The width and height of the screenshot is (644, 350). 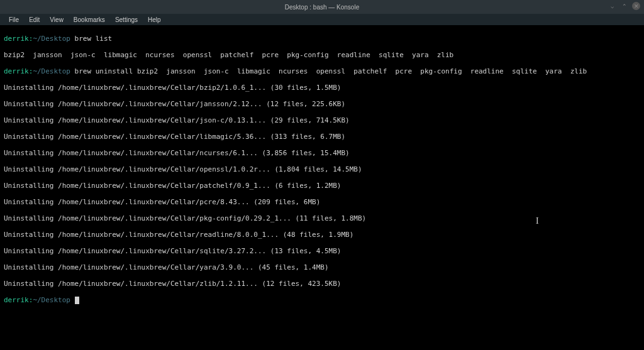 What do you see at coordinates (331, 72) in the screenshot?
I see `command-text: brew uninstall bzip2 jansson json-c libm…` at bounding box center [331, 72].